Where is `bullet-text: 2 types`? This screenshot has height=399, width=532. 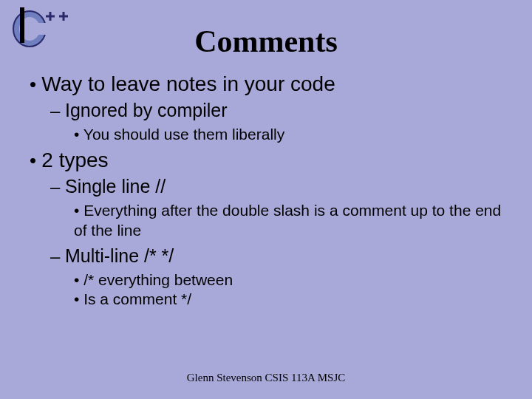
bullet-text: 2 types is located at coordinates (75, 160).